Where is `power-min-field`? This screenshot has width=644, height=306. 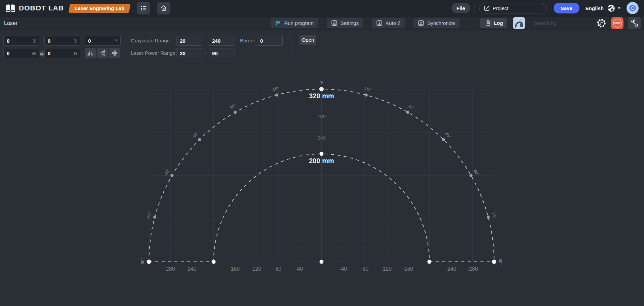 power-min-field is located at coordinates (190, 53).